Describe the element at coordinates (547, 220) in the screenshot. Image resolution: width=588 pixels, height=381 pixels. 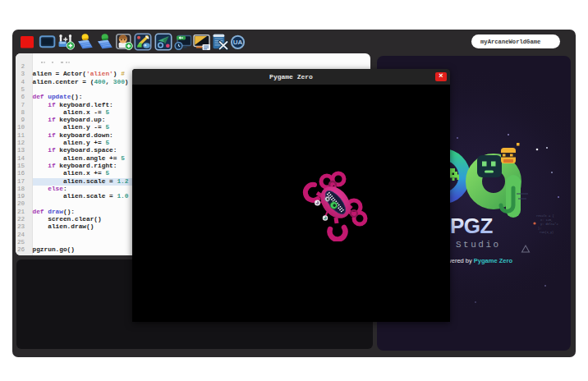
I see `svg-text: x: 120,` at that location.